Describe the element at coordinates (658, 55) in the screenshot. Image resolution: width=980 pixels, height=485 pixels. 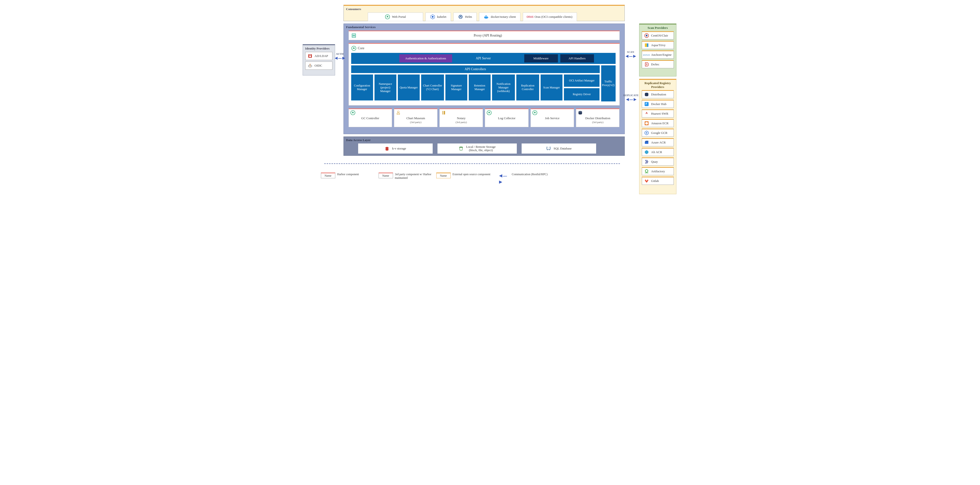
I see `scan-anchore: anchore Anchore/Engine` at that location.